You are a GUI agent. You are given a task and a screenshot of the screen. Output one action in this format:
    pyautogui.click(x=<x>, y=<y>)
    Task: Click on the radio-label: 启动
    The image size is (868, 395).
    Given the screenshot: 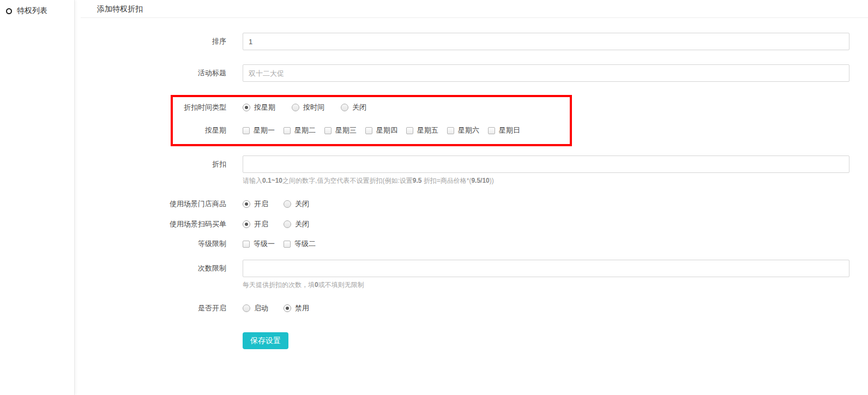 What is the action you would take?
    pyautogui.click(x=261, y=308)
    